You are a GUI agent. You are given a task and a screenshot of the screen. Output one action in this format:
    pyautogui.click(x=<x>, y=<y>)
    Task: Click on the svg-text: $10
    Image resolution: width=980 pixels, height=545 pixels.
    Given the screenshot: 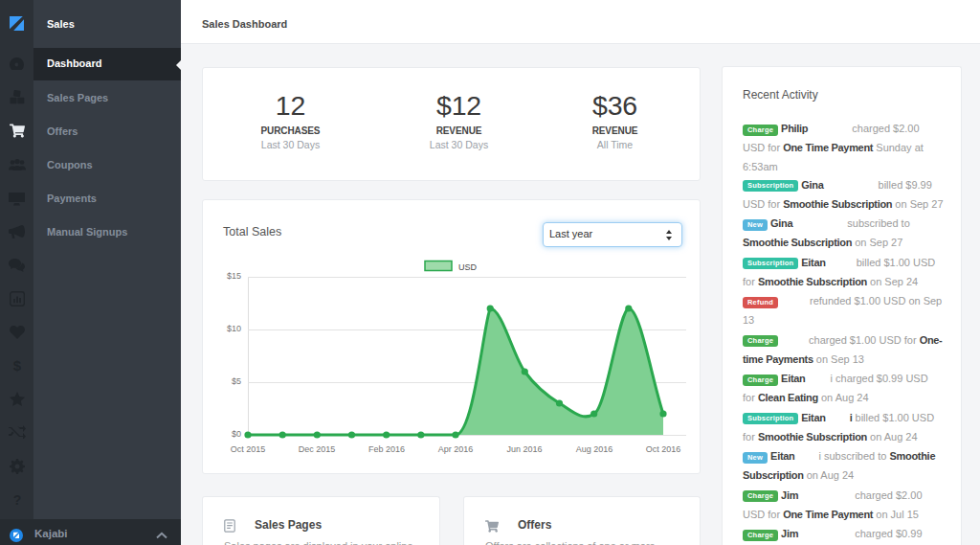 What is the action you would take?
    pyautogui.click(x=234, y=329)
    